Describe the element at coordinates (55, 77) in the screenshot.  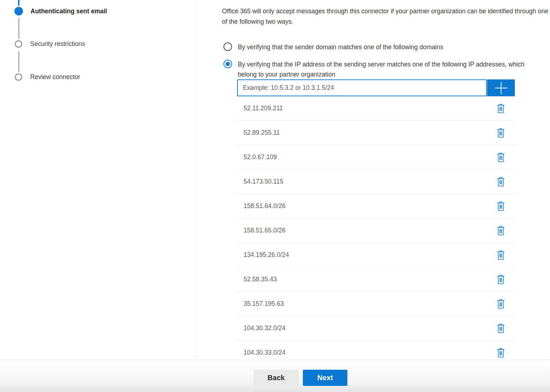
I see `step-label: Review connector` at that location.